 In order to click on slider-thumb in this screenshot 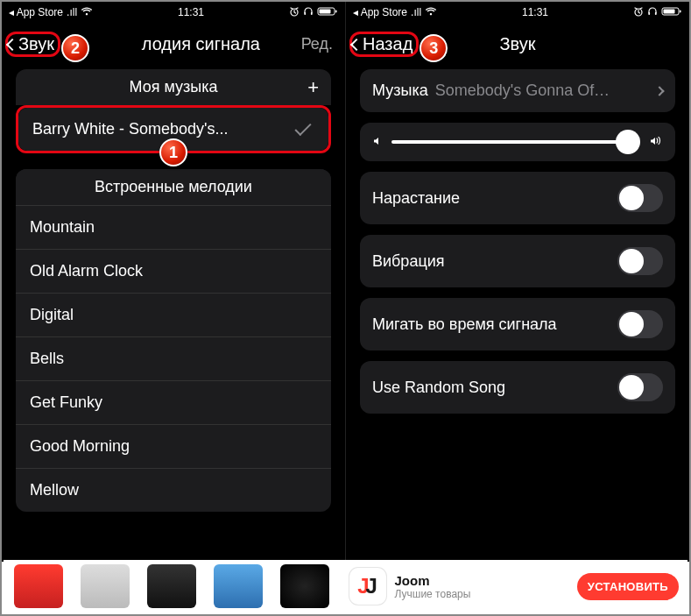, I will do `click(628, 142)`.